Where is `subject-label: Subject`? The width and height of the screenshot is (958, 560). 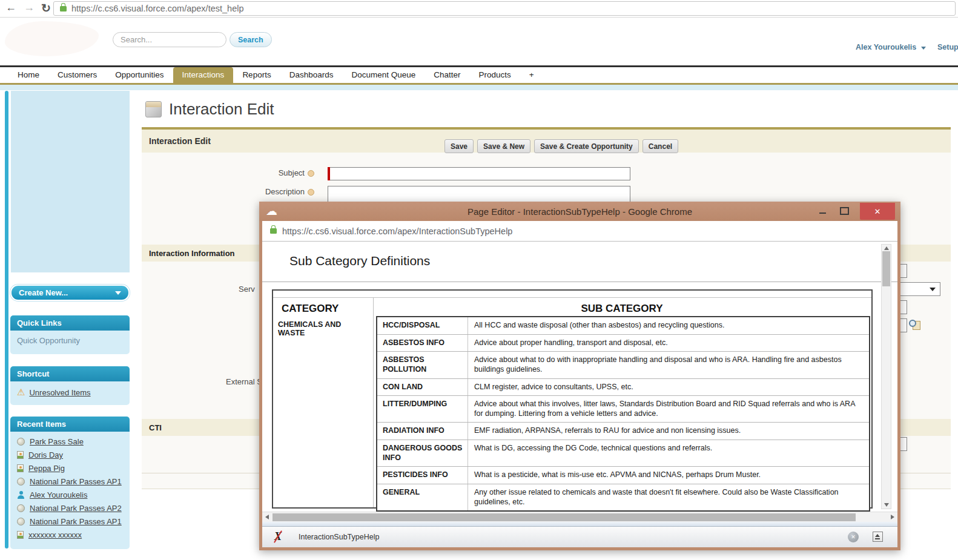 subject-label: Subject is located at coordinates (228, 173).